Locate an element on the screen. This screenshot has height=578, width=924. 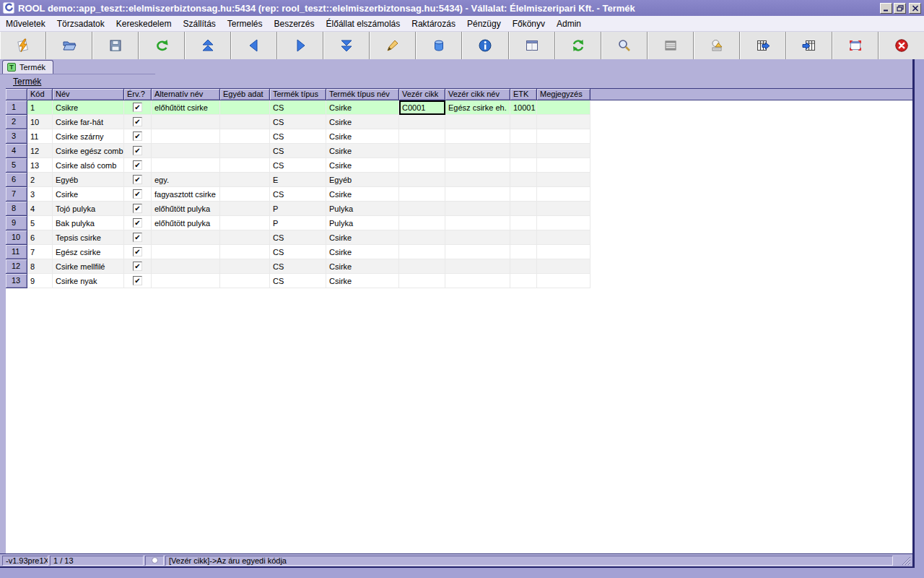
database-button is located at coordinates (439, 46).